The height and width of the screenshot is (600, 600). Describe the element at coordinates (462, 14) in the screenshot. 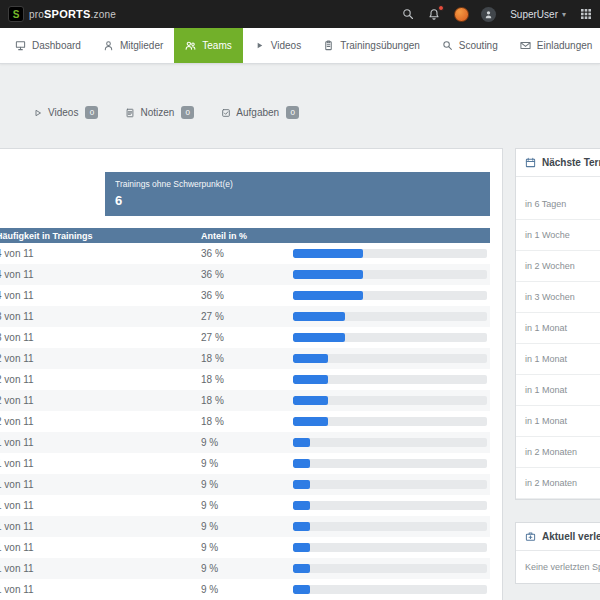

I see `avatar` at that location.